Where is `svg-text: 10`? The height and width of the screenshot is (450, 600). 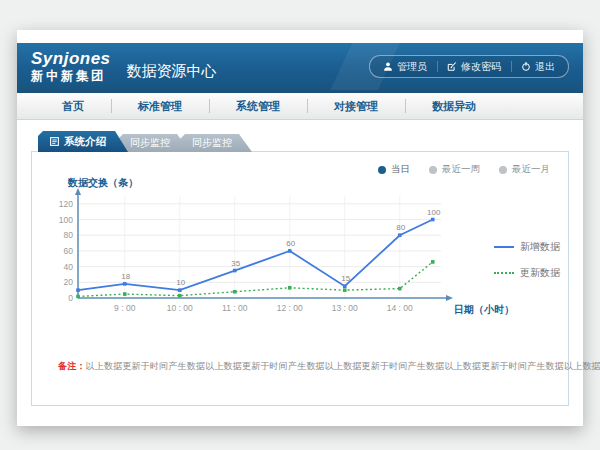
svg-text: 10 is located at coordinates (180, 282).